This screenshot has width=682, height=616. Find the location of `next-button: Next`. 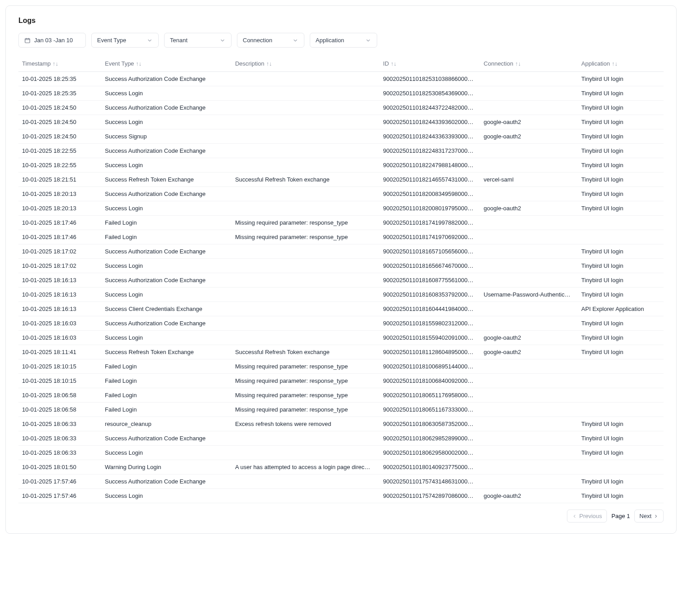

next-button: Next is located at coordinates (649, 516).